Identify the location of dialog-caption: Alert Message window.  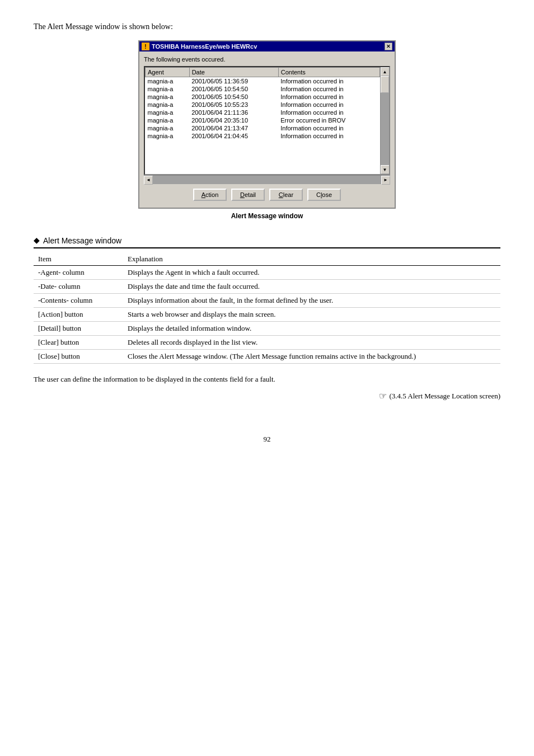
(268, 216).